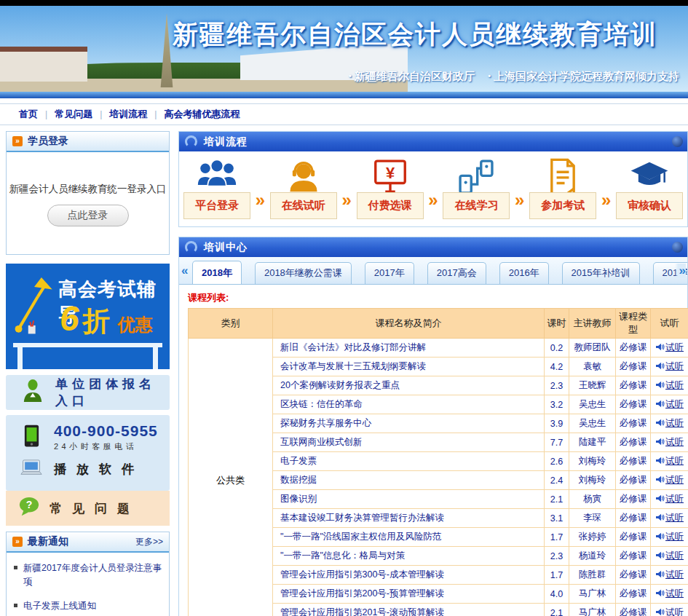 This screenshot has height=616, width=688. I want to click on more-notices-link: 更多>>, so click(149, 542).